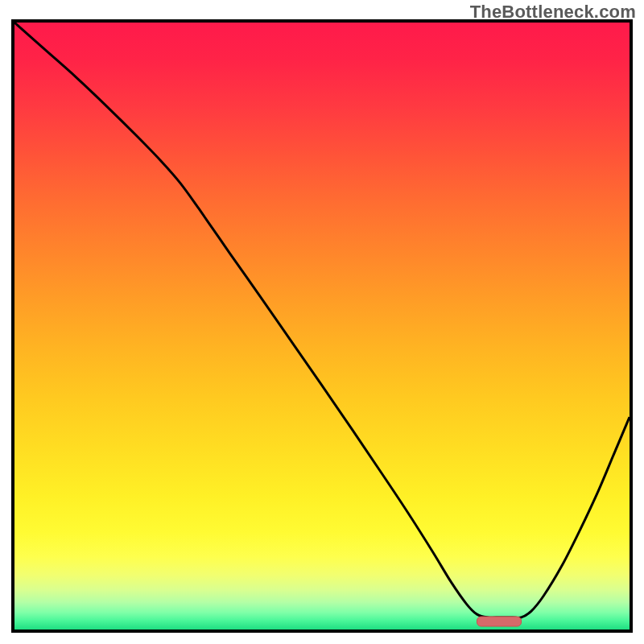 The height and width of the screenshot is (644, 644). I want to click on minimum-marker, so click(499, 621).